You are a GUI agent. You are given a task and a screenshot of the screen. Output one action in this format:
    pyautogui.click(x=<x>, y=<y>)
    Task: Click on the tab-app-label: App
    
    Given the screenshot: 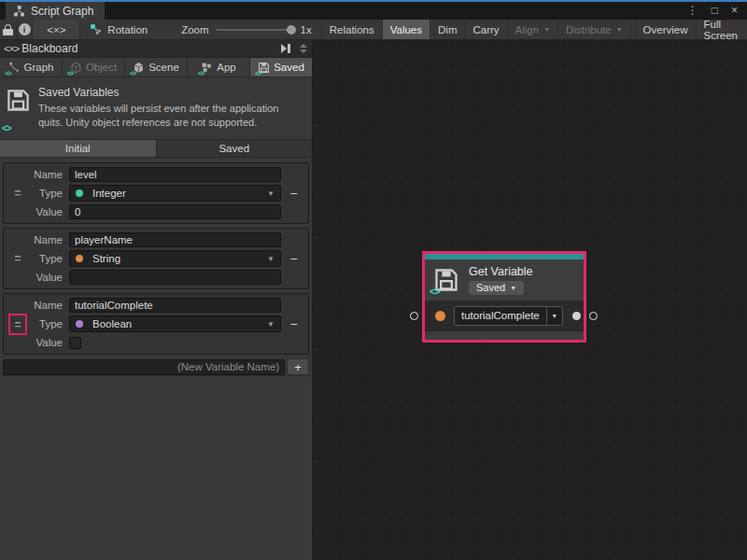 What is the action you would take?
    pyautogui.click(x=226, y=67)
    